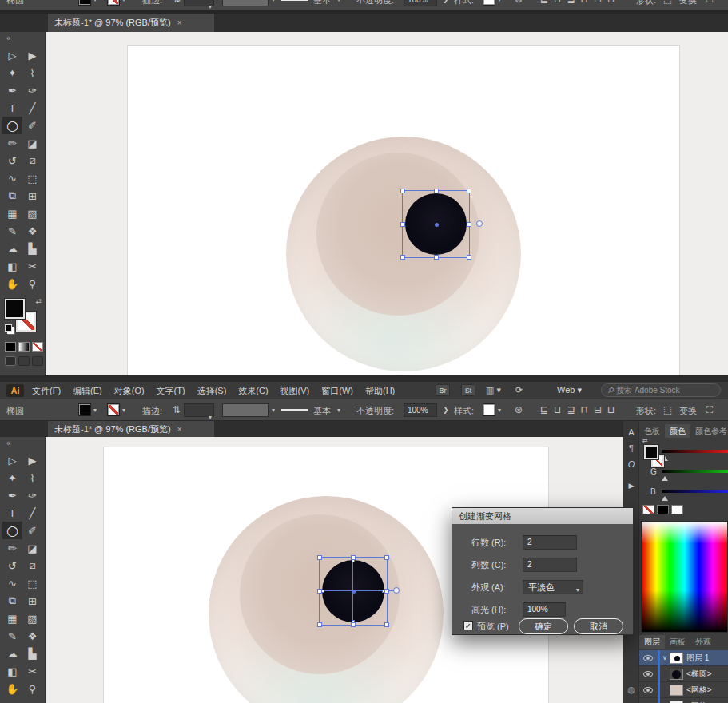 This screenshot has width=728, height=703. I want to click on collapse-panel-icon: «, so click(9, 38).